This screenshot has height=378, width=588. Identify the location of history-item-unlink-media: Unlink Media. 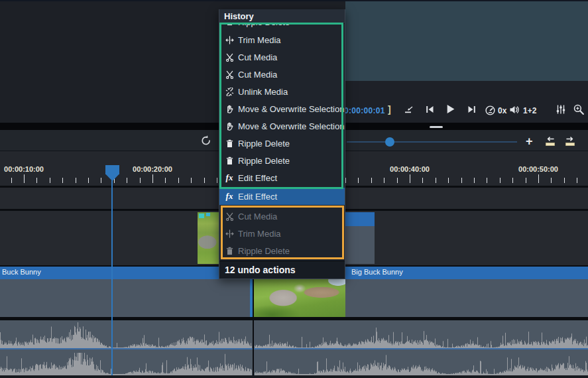
(282, 92).